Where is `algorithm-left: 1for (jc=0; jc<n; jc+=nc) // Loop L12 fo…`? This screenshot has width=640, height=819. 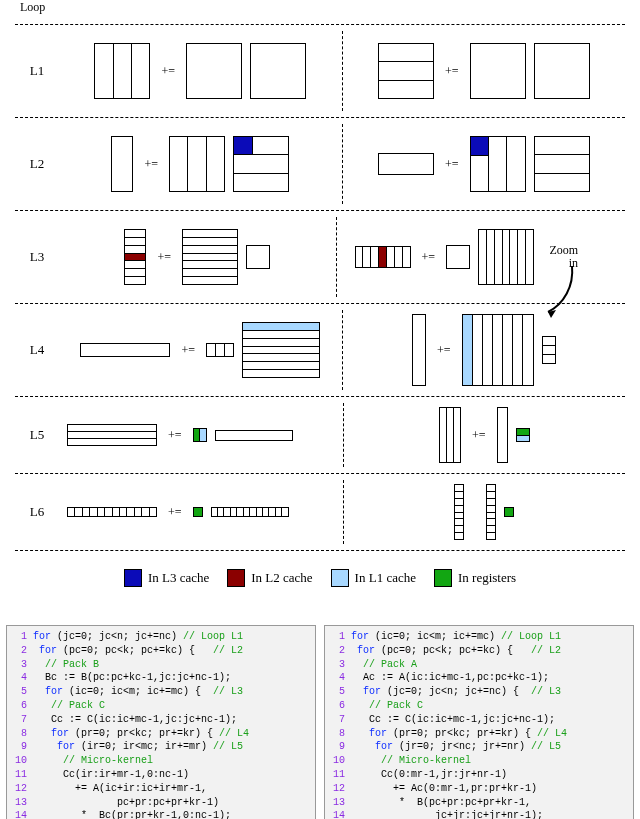 algorithm-left: 1for (jc=0; jc<n; jc+=nc) // Loop L12 fo… is located at coordinates (161, 722).